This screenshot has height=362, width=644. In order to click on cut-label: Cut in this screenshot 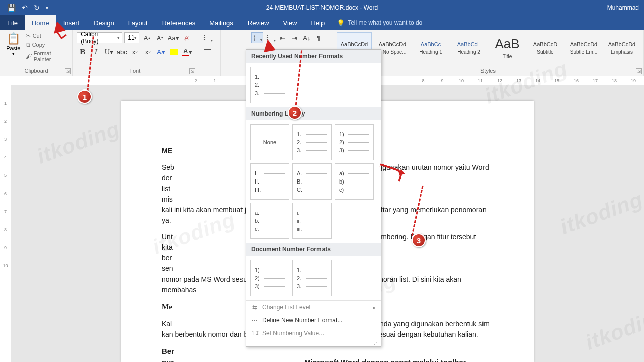, I will do `click(37, 36)`.